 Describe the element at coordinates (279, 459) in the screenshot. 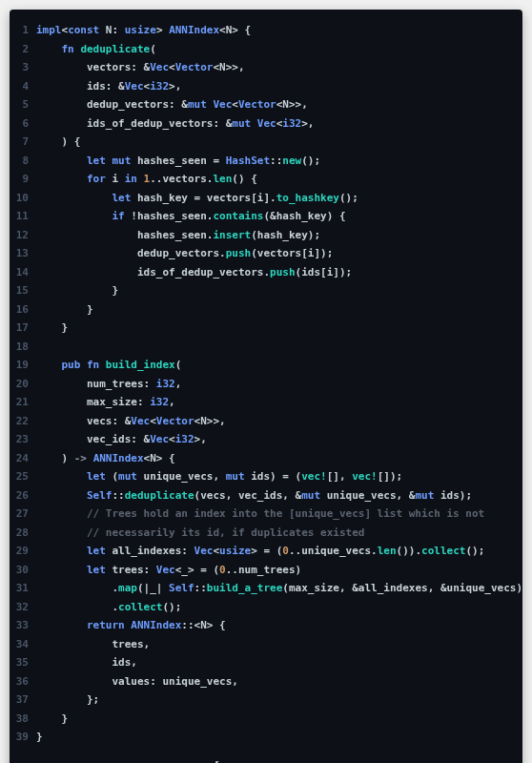

I see `line-content: ) -> ANNIndex<N> {` at that location.